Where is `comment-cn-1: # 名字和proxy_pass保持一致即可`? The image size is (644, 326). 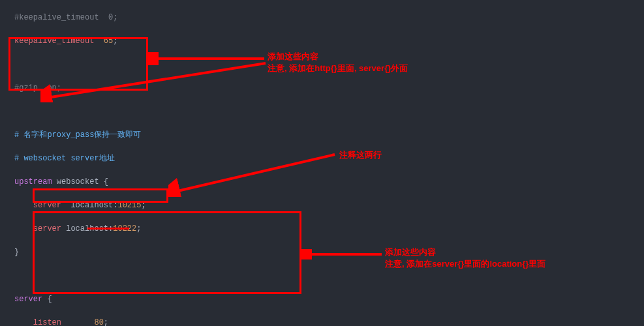 comment-cn-1: # 名字和proxy_pass保持一致即可 is located at coordinates (78, 135).